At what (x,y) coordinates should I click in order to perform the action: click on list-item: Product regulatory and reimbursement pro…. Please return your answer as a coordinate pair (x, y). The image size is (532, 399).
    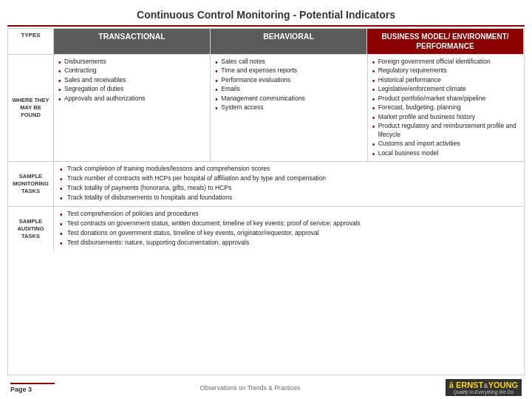
    Looking at the image, I should click on (446, 130).